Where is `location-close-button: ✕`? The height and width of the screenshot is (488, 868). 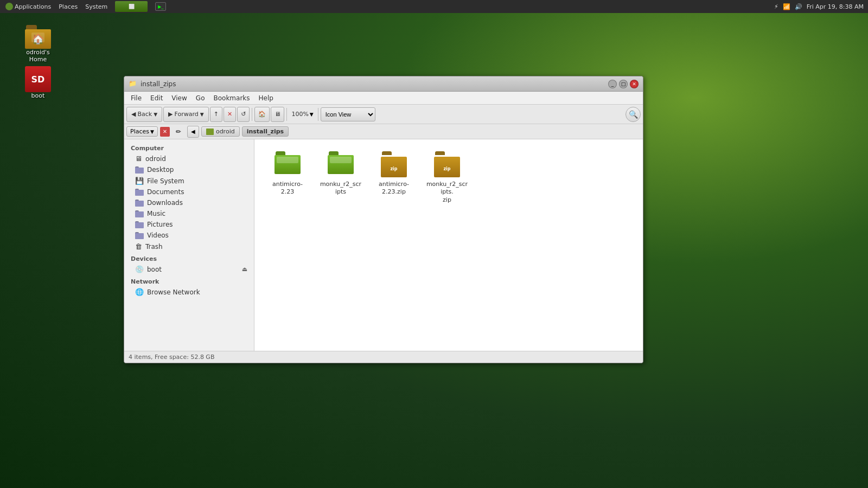
location-close-button: ✕ is located at coordinates (165, 132).